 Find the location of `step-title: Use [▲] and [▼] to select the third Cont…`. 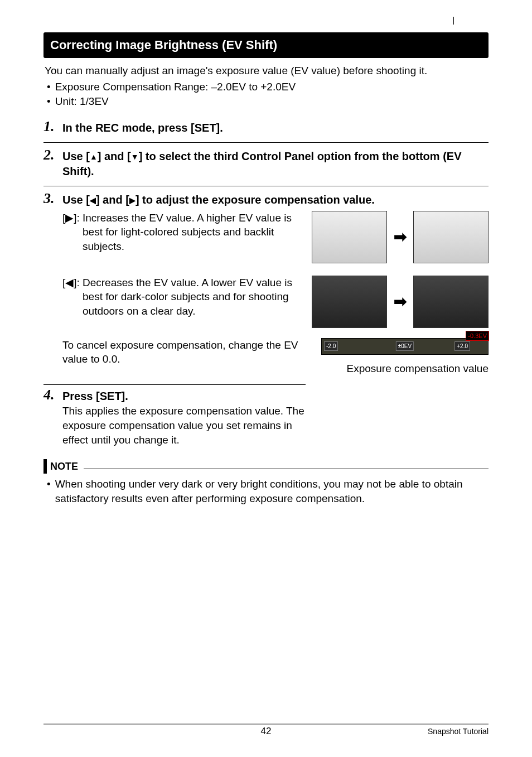

step-title: Use [▲] and [▼] to select the third Cont… is located at coordinates (275, 163).